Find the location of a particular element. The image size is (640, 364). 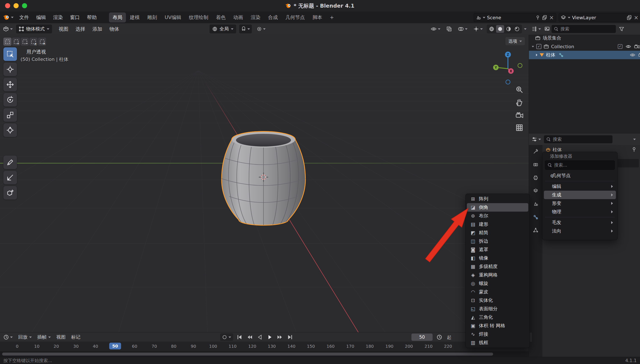

xray-toggle is located at coordinates (449, 29).